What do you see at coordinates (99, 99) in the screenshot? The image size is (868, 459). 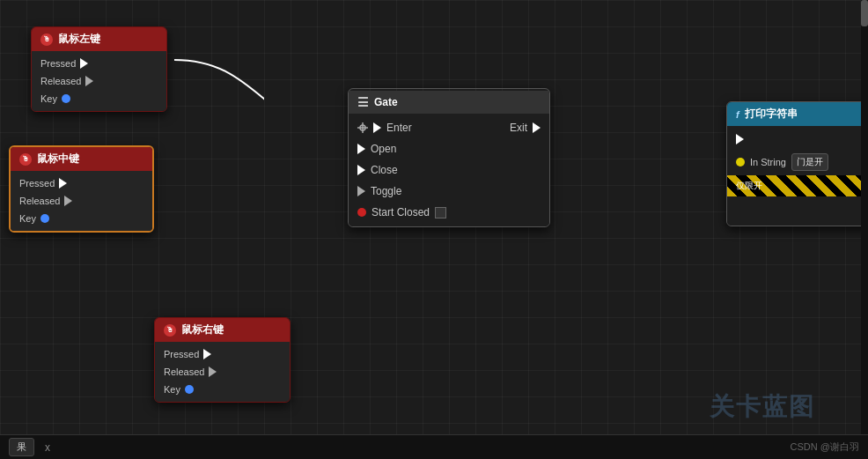 I see `mouse-left-key-row: Key` at bounding box center [99, 99].